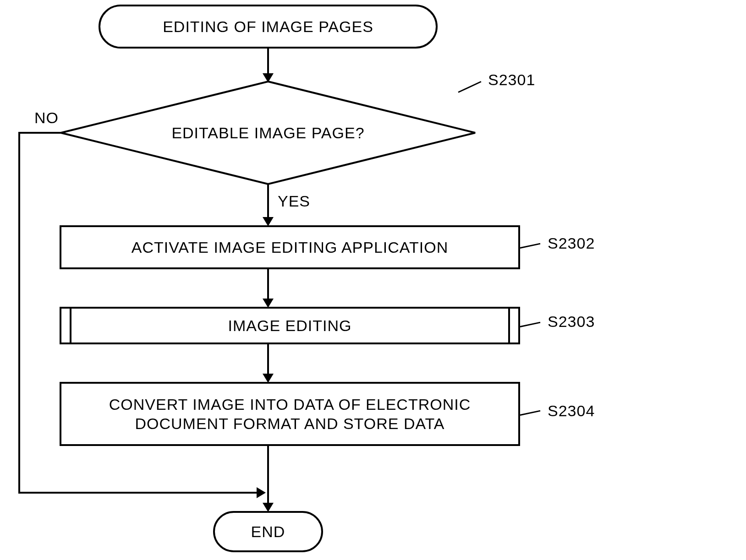 The width and height of the screenshot is (746, 560). Describe the element at coordinates (294, 201) in the screenshot. I see `branch-yes-label: YES` at that location.